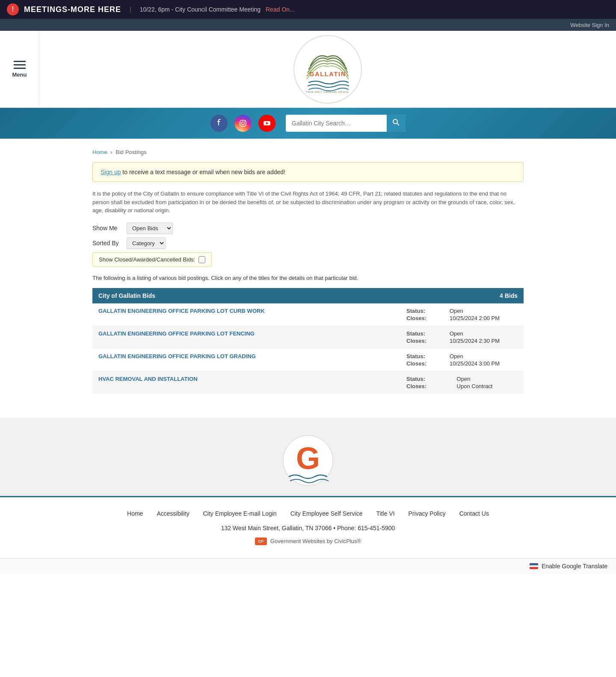 This screenshot has width=616, height=677. What do you see at coordinates (483, 318) in the screenshot?
I see `closes-value: 10/25/2024 2:00 PM` at bounding box center [483, 318].